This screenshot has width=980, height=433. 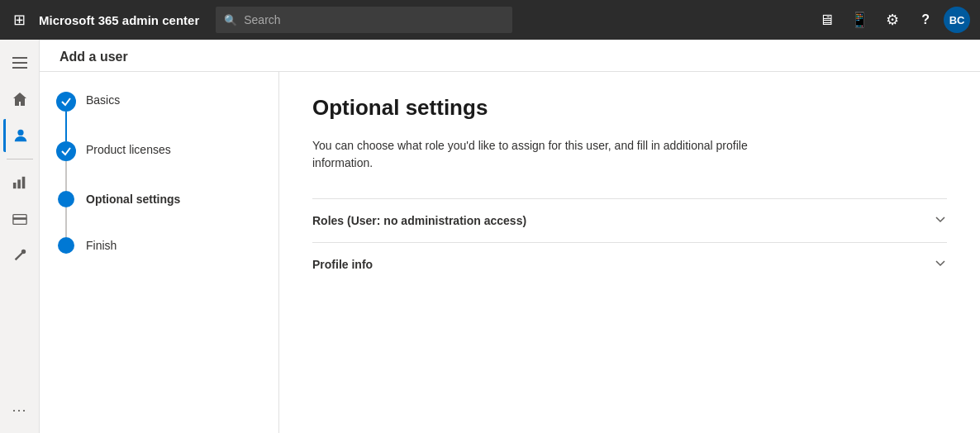 What do you see at coordinates (133, 198) in the screenshot?
I see `step-label-optional: Optional settings` at bounding box center [133, 198].